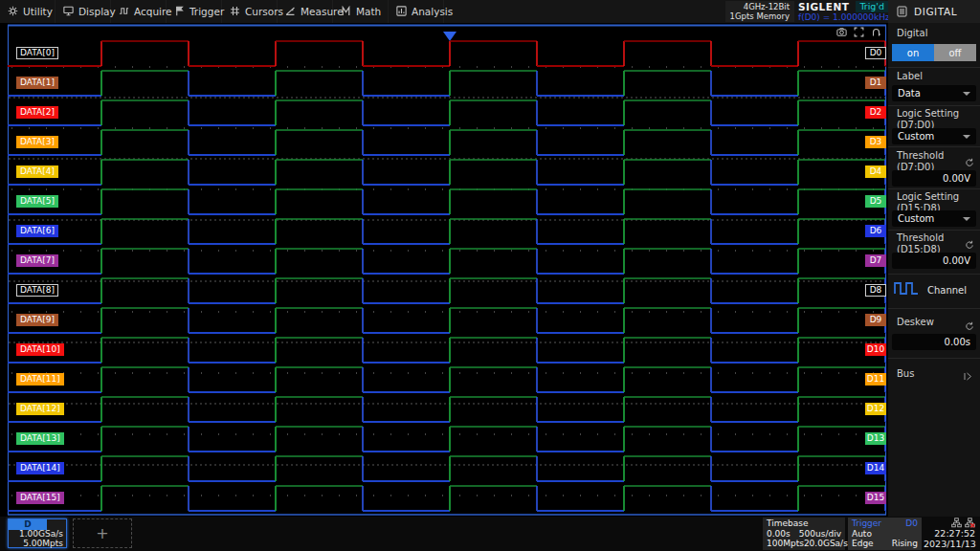  I want to click on display-icon, so click(69, 11).